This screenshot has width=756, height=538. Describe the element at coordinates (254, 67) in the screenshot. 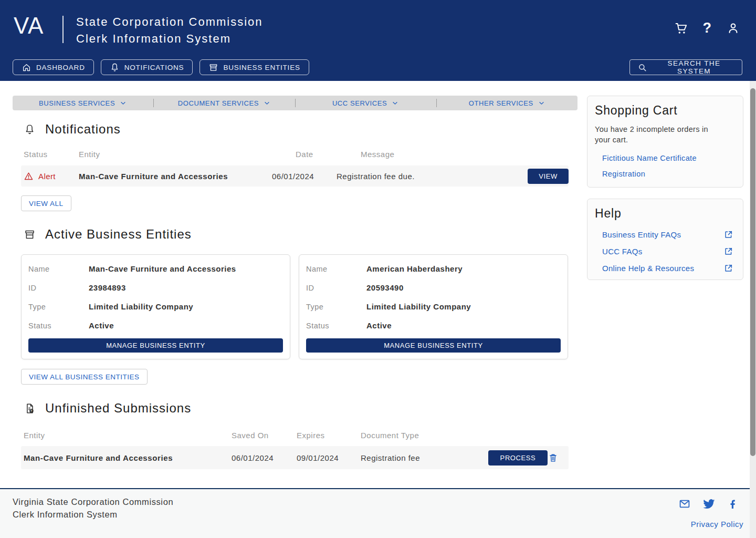

I see `nav-business-entities-button: BUSINESS ENTITIES` at that location.